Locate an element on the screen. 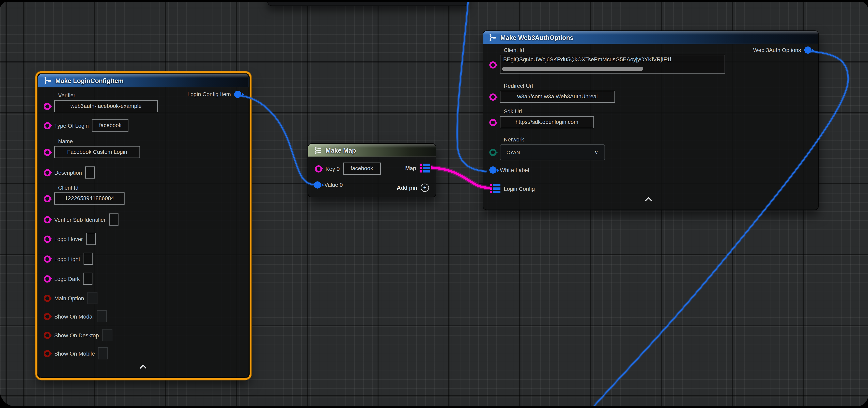 This screenshot has height=408, width=868. type-of-login-input: facebook is located at coordinates (110, 126).